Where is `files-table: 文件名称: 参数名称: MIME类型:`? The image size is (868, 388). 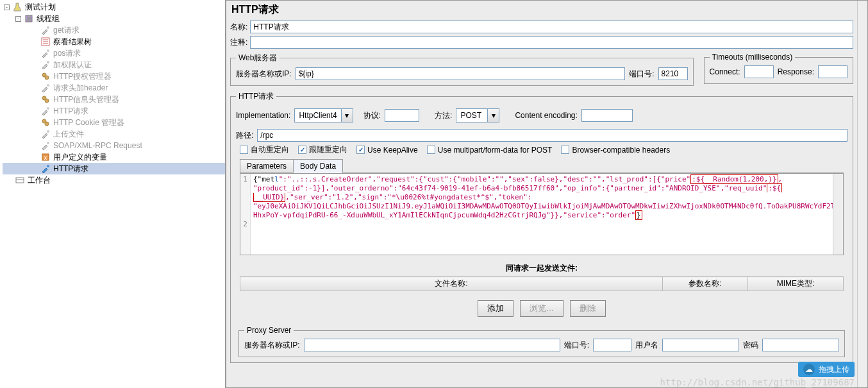 files-table: 文件名称: 参数名称: MIME类型: is located at coordinates (542, 283).